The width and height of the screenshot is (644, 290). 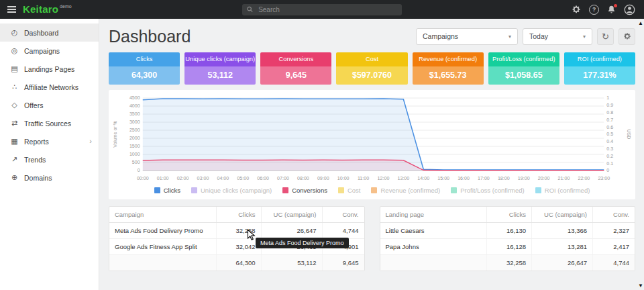 I want to click on sidebar-item-trends: ↗Trends, so click(x=50, y=160).